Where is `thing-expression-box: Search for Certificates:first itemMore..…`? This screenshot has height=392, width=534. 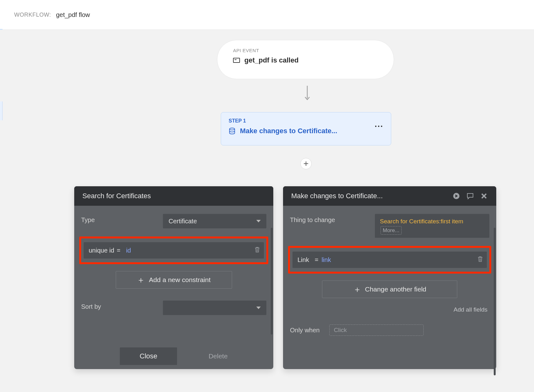
thing-expression-box: Search for Certificates:first itemMore..… is located at coordinates (432, 226).